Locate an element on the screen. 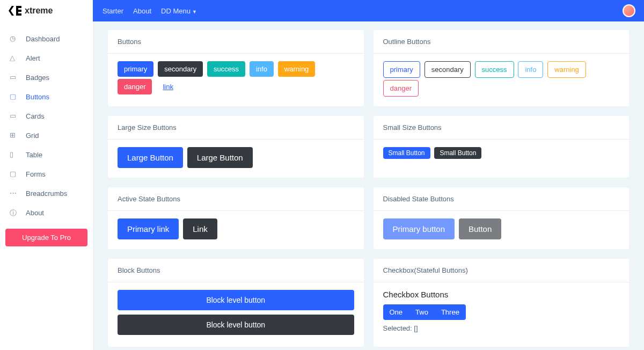 This screenshot has height=350, width=644. checkbox-heading: Checkbox Buttons is located at coordinates (501, 294).